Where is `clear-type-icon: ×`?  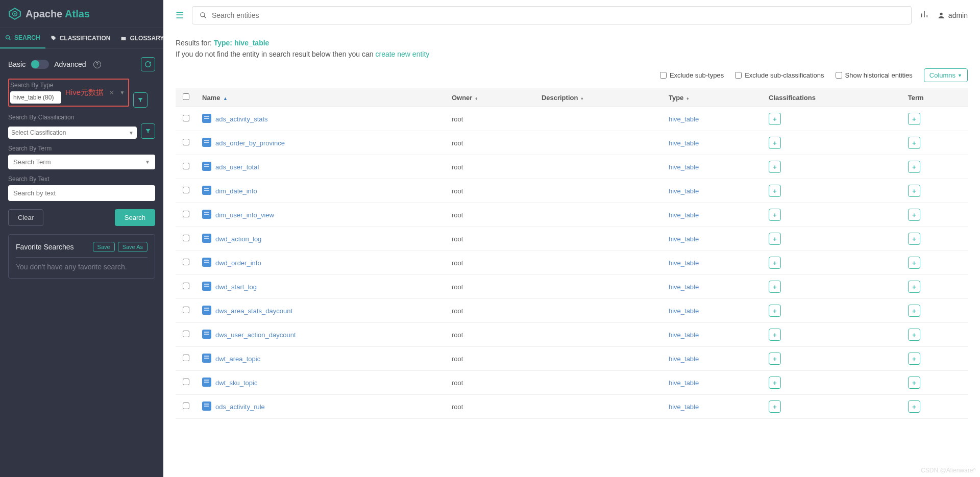 clear-type-icon: × is located at coordinates (112, 93).